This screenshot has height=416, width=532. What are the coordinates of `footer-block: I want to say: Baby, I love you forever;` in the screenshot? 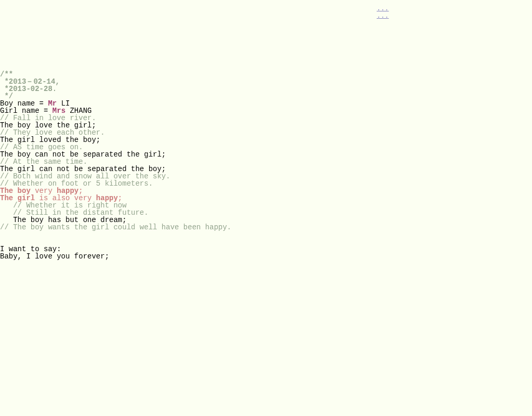 It's located at (55, 249).